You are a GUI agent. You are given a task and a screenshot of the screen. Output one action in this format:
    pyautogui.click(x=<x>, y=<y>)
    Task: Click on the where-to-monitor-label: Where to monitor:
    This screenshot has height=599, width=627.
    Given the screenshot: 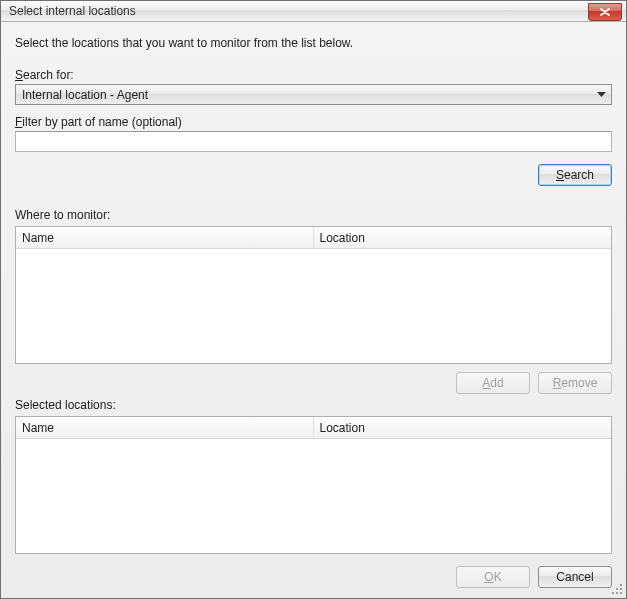 What is the action you would take?
    pyautogui.click(x=314, y=215)
    